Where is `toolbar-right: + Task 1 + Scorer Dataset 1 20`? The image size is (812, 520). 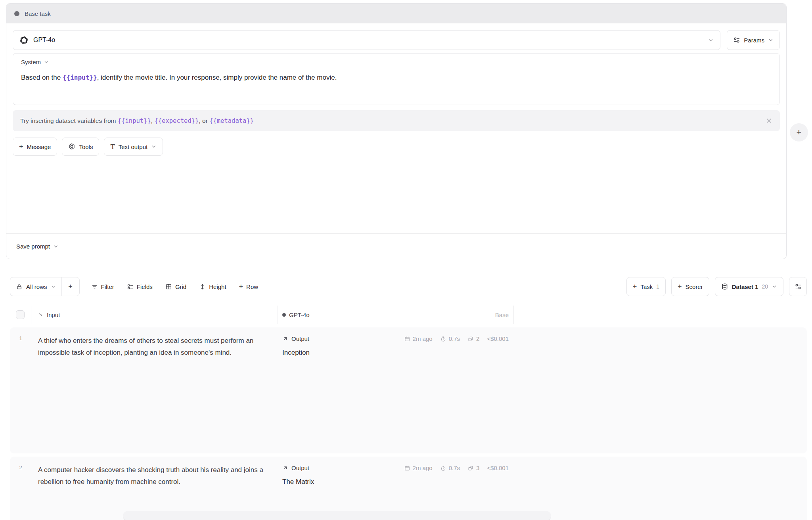 toolbar-right: + Task 1 + Scorer Dataset 1 20 is located at coordinates (717, 287).